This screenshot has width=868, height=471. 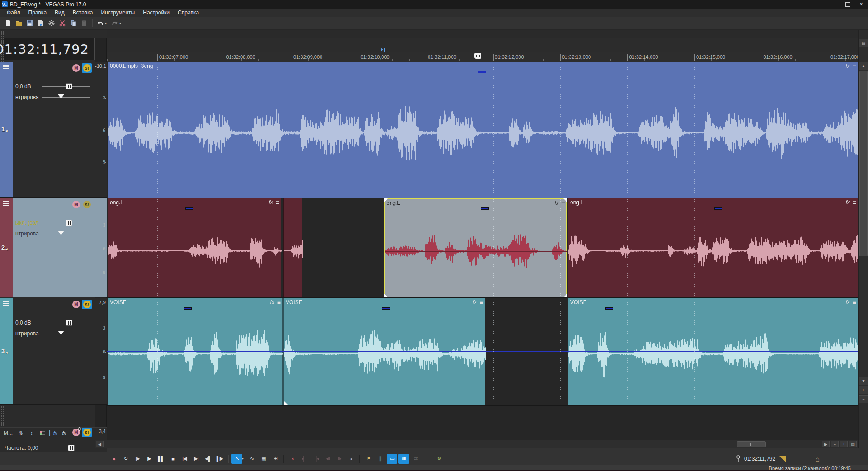 I want to click on split-right-button: ‖▸, so click(x=340, y=459).